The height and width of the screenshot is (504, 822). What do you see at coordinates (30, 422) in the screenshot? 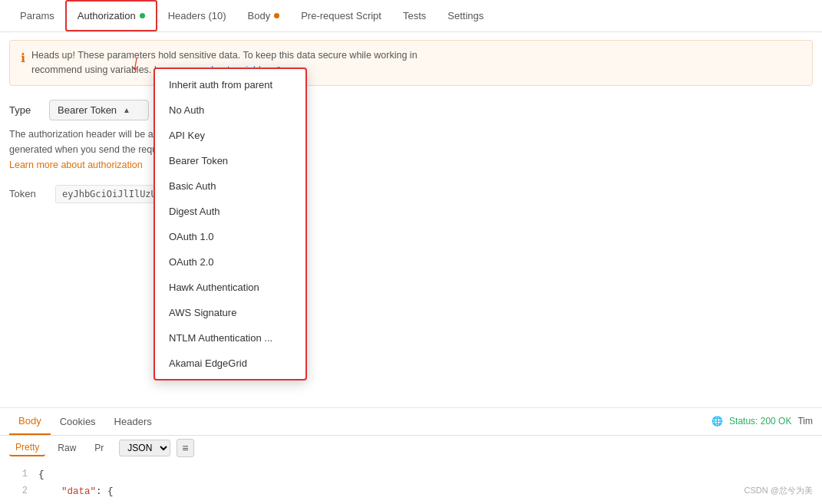
I see `response-tab-body: Body` at bounding box center [30, 422].